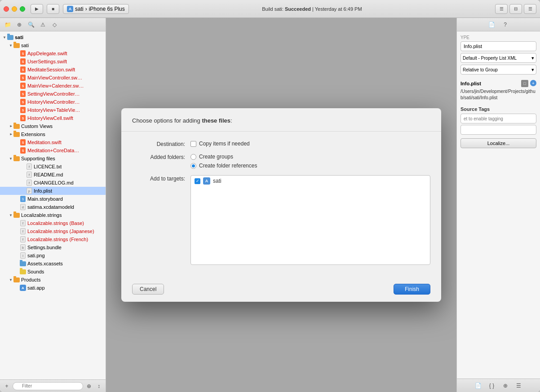 This screenshot has height=392, width=540. Describe the element at coordinates (499, 58) in the screenshot. I see `format-dropdown: Default - Property List XML ▾` at that location.